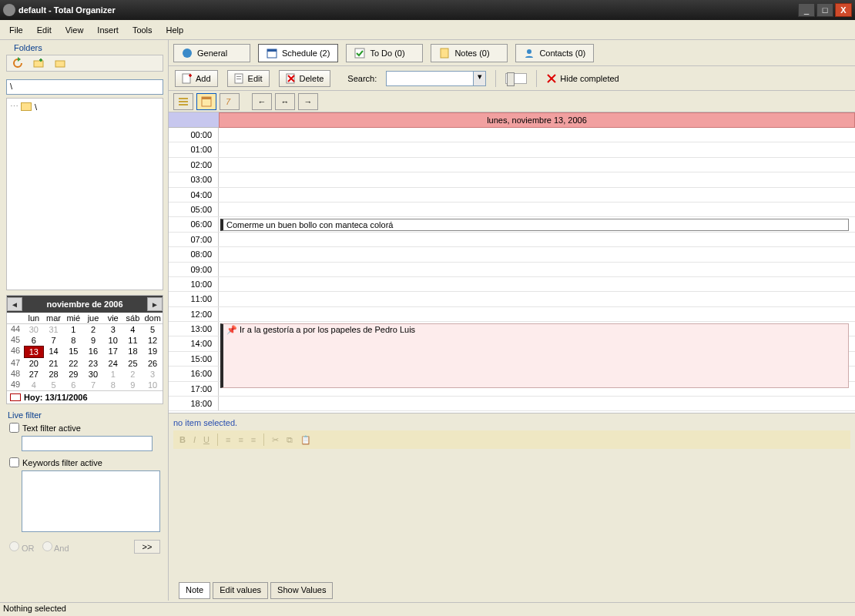 The image size is (855, 616). I want to click on calendar-grid: lunmarmiéjueviesábdom4430311234545678910…, so click(85, 351).